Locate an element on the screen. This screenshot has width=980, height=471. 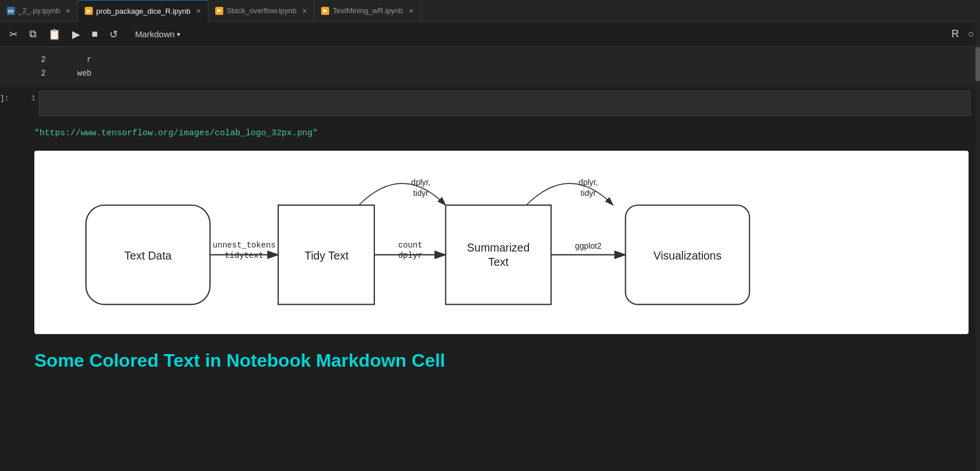
stop-button: ■ is located at coordinates (95, 34).